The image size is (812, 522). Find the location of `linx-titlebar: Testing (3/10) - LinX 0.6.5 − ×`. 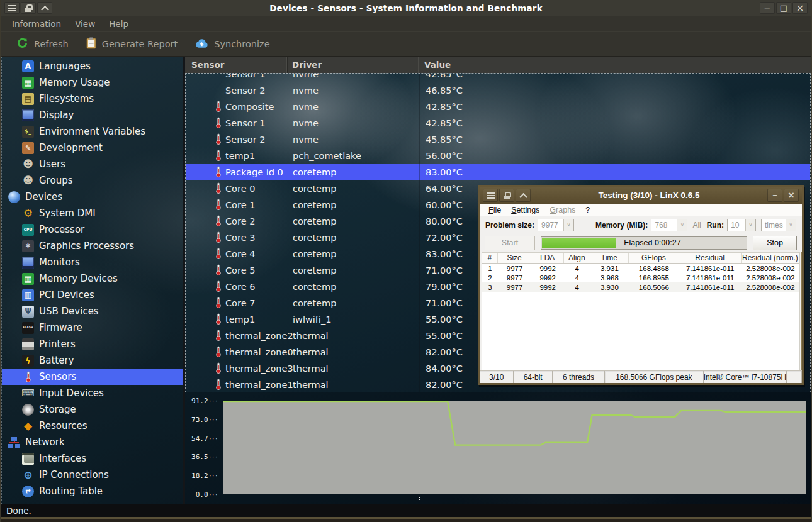

linx-titlebar: Testing (3/10) - LinX 0.6.5 − × is located at coordinates (641, 195).